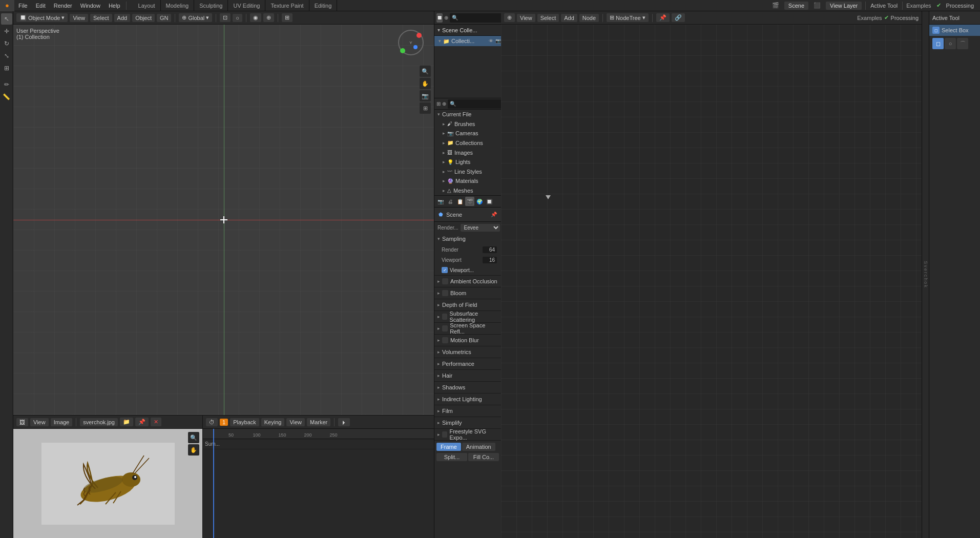  I want to click on shadows-header: ▸ Shadows, so click(468, 387).